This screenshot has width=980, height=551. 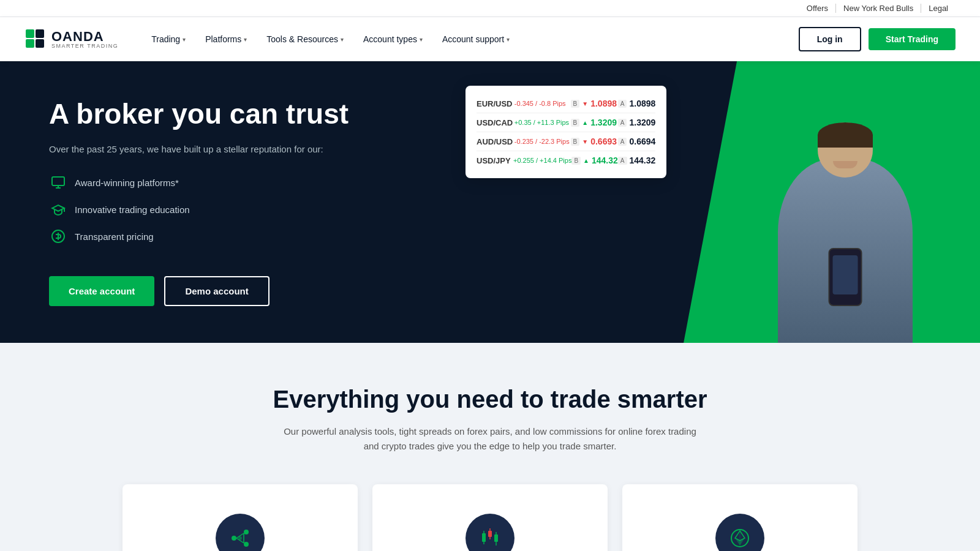 I want to click on start-trading-button: Start Trading, so click(x=912, y=39).